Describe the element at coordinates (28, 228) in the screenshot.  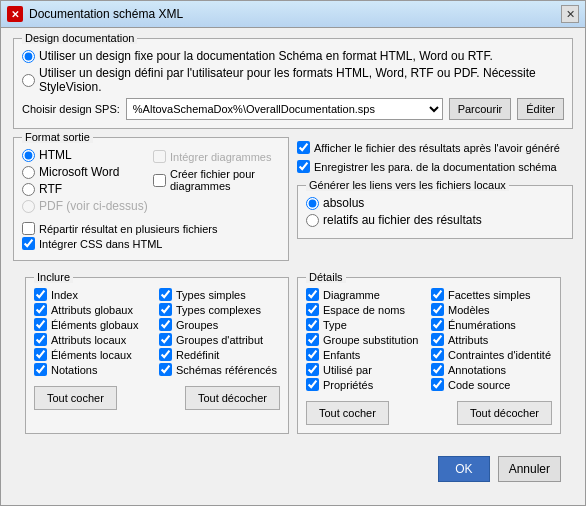
I see `split-result-checkbox` at that location.